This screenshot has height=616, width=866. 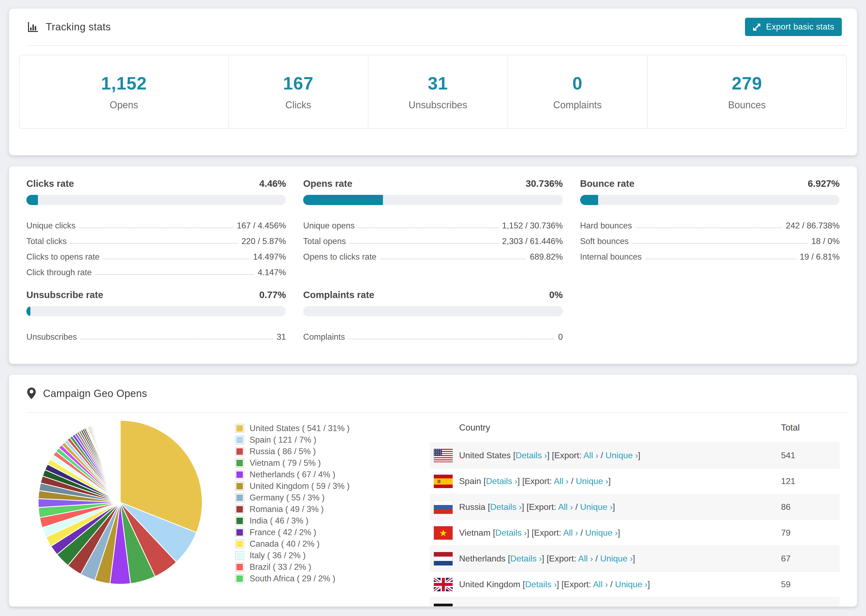 What do you see at coordinates (318, 475) in the screenshot?
I see `legend-item: Netherlands ( 67 / 4% )` at bounding box center [318, 475].